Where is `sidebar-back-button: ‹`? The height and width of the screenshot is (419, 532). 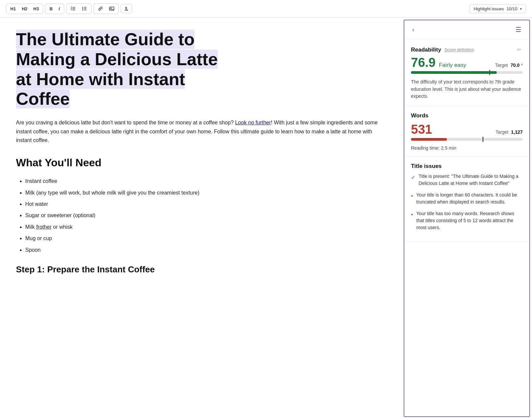
sidebar-back-button: ‹ is located at coordinates (413, 30).